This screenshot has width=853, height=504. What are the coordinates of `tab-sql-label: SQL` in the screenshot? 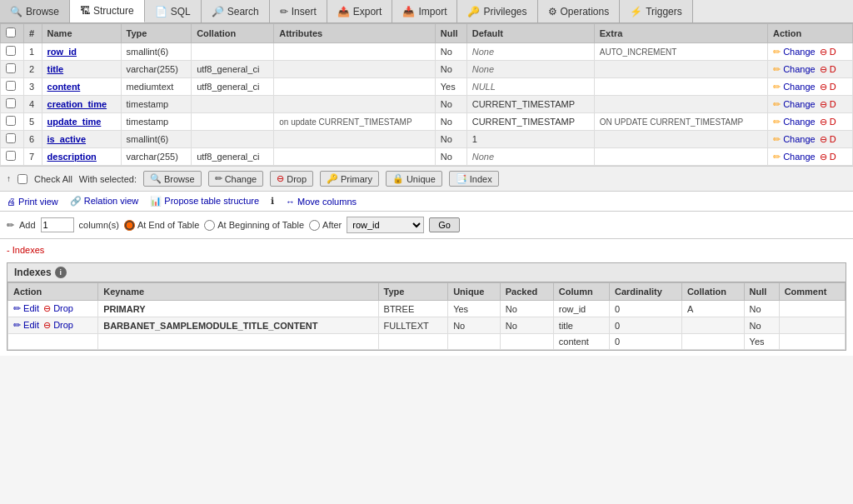 It's located at (181, 12).